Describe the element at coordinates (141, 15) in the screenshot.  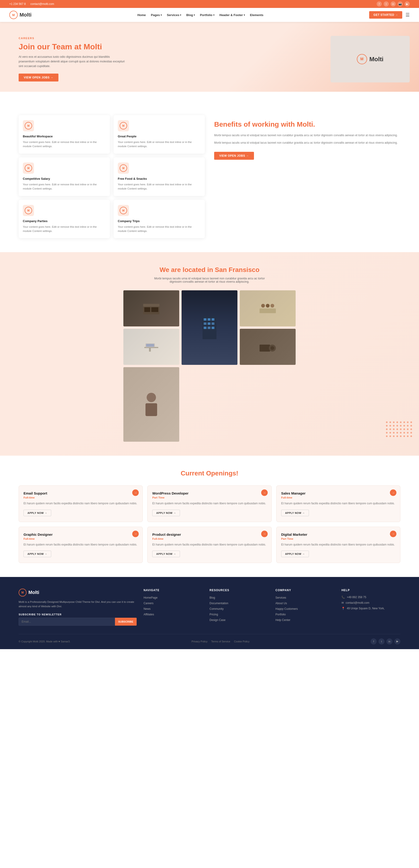
I see `nav-home: Home` at that location.